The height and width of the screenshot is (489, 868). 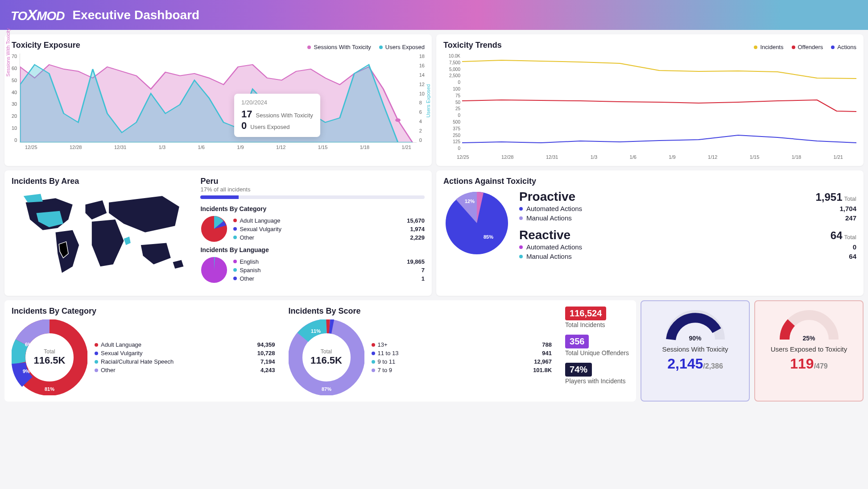 I want to click on country-pct: 17% of all incidents, so click(x=312, y=189).